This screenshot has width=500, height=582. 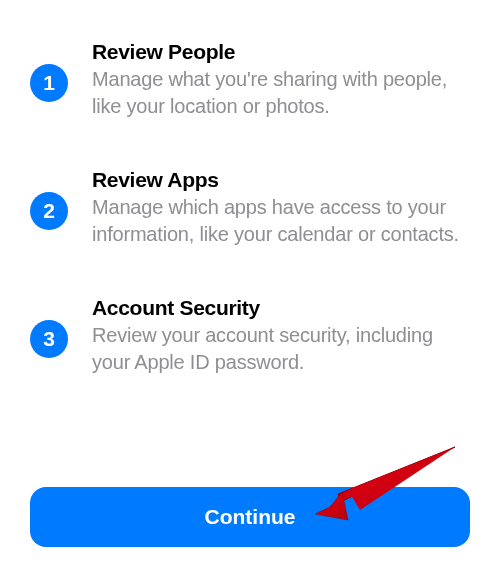 What do you see at coordinates (250, 80) in the screenshot?
I see `step-item: 1 Review People Manage what you're shari…` at bounding box center [250, 80].